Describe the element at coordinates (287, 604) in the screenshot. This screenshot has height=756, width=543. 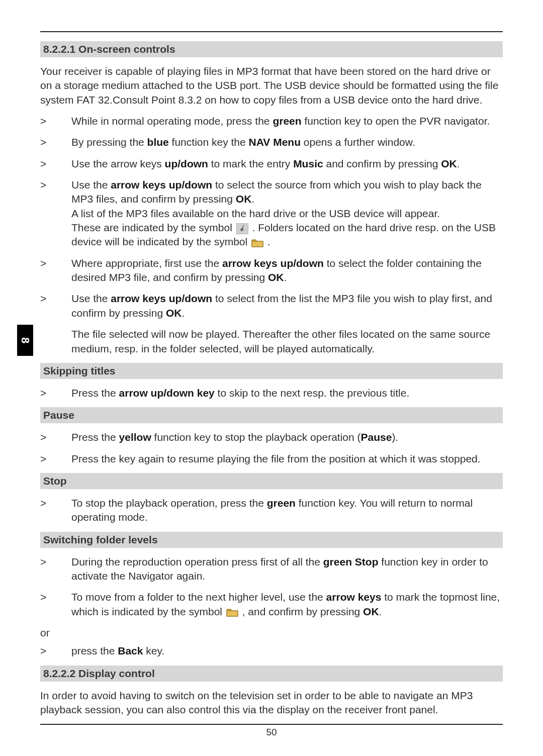
I see `list-item-text: To move from a folder to the next higher…` at that location.